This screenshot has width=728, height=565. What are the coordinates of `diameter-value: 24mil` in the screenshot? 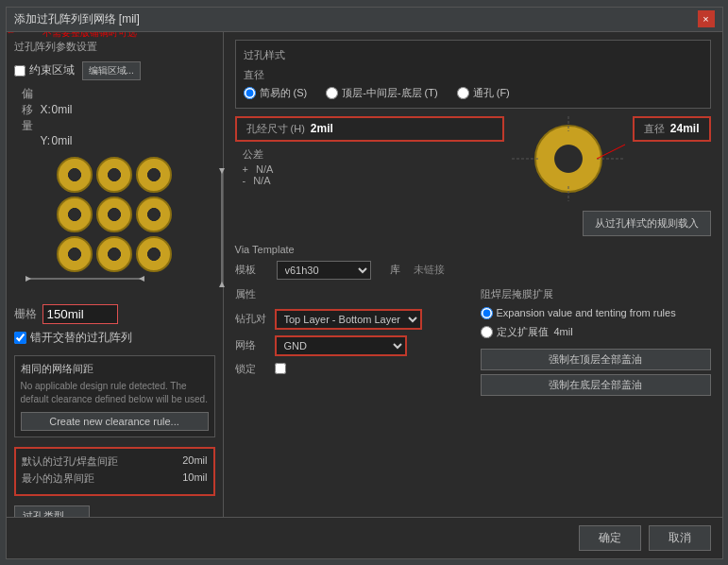 It's located at (686, 128).